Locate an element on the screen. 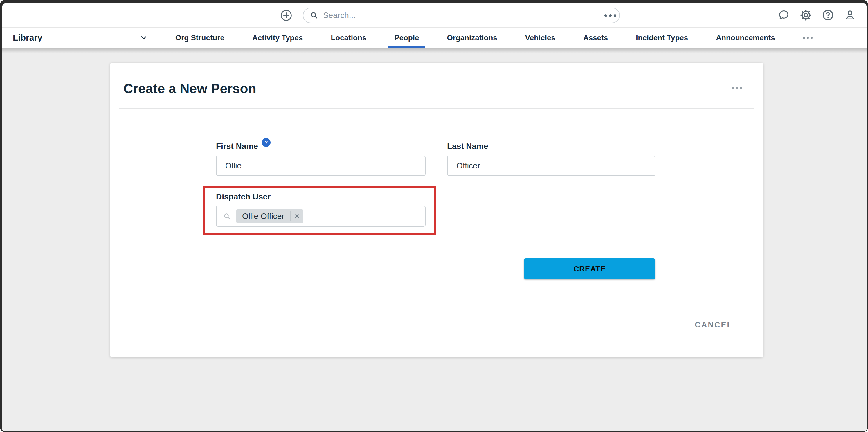 Image resolution: width=868 pixels, height=432 pixels. help-button is located at coordinates (828, 15).